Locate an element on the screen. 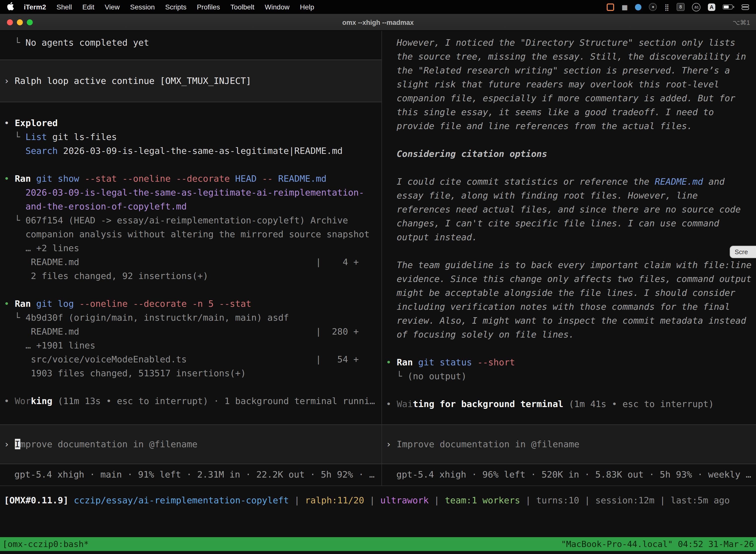 The image size is (756, 554). terminal-line: └ No agents completed yet is located at coordinates (192, 43).